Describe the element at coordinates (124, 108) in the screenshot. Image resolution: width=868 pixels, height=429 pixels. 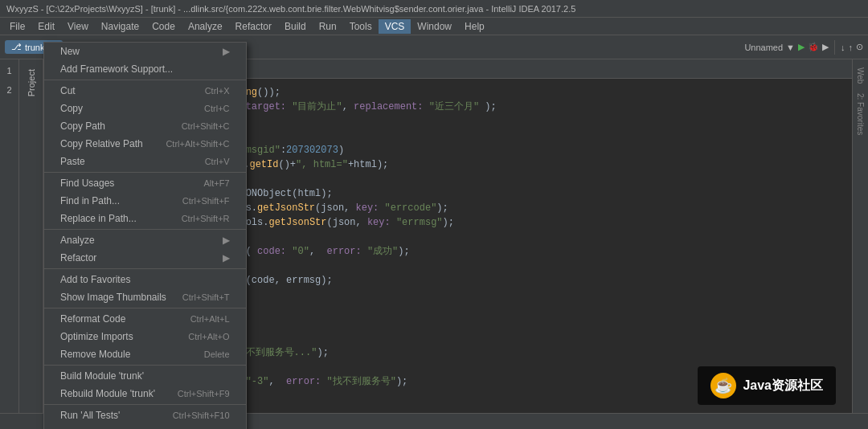
I see `menu-item-copy-label: Copy` at that location.